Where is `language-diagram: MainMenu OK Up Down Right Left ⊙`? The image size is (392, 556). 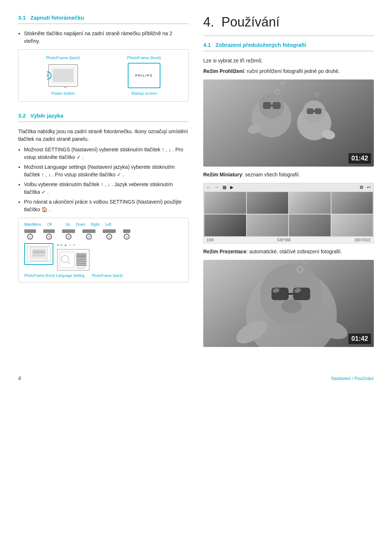
language-diagram: MainMenu OK Up Down Right Left ⊙ is located at coordinates (103, 250).